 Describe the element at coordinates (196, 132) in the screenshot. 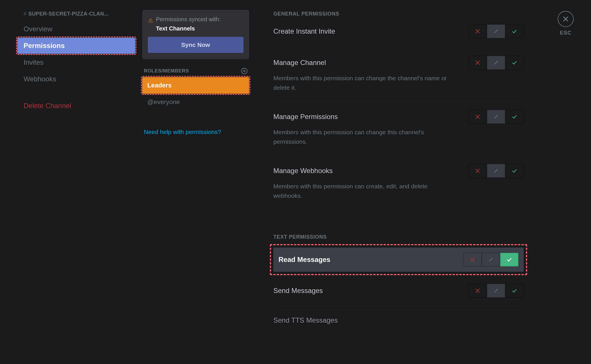

I see `permissions-help-link: Need help with permissions?` at that location.